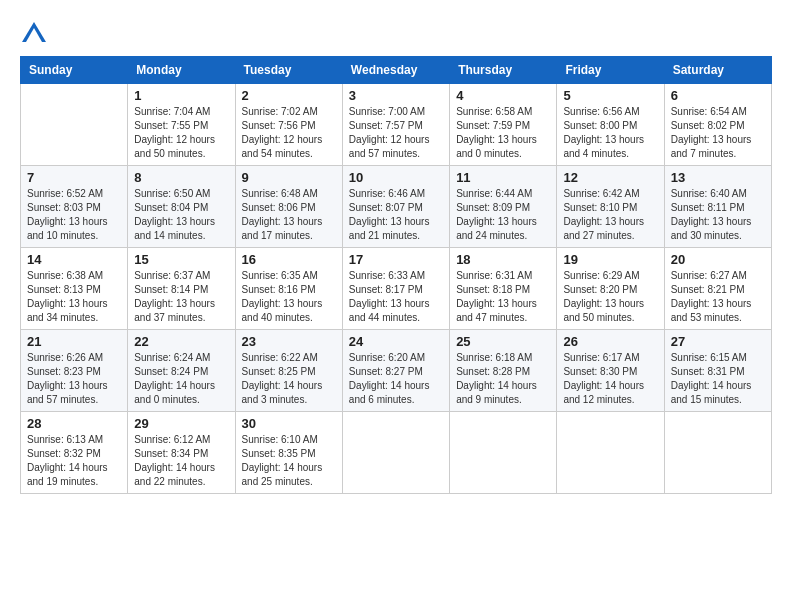 This screenshot has width=792, height=612. What do you see at coordinates (289, 461) in the screenshot?
I see `day-info: Sunrise: 6:10 AM Sunset: 8:35 PM Dayligh…` at bounding box center [289, 461].